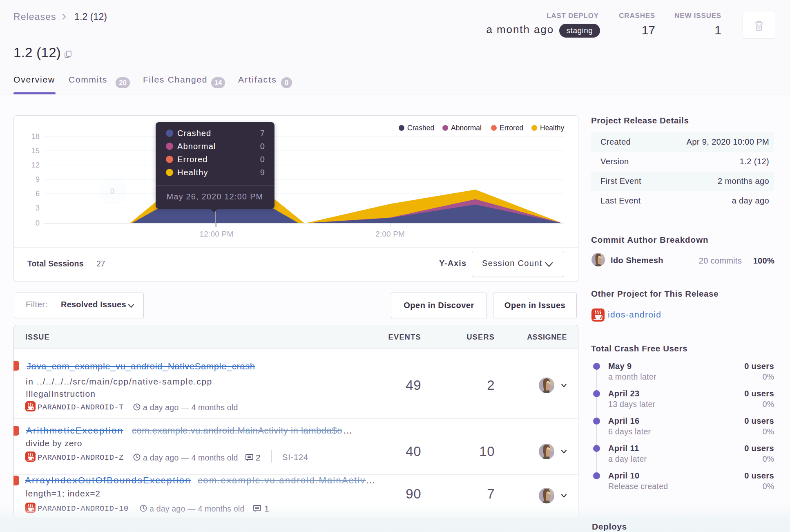  Describe the element at coordinates (390, 234) in the screenshot. I see `svg-text: 2:00 PM` at that location.